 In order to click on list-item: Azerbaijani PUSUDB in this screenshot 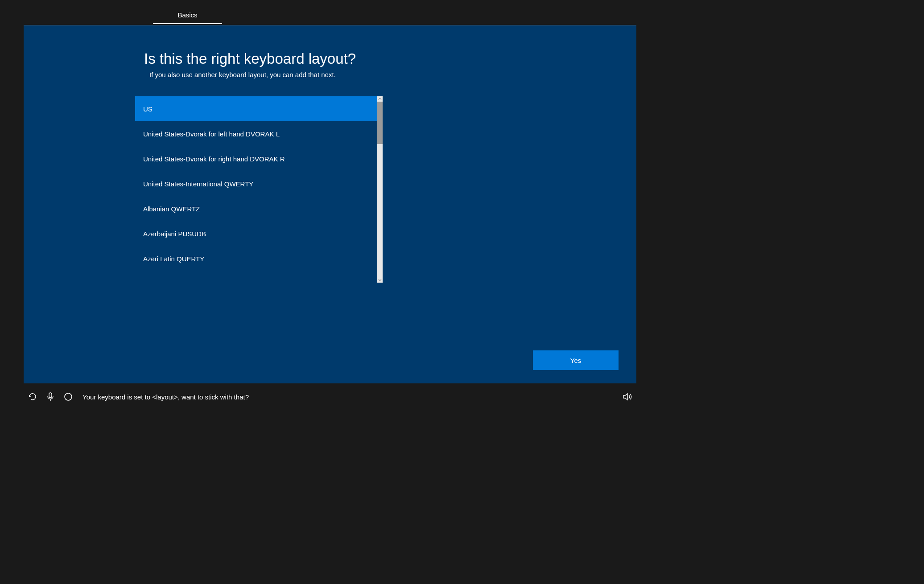, I will do `click(256, 234)`.